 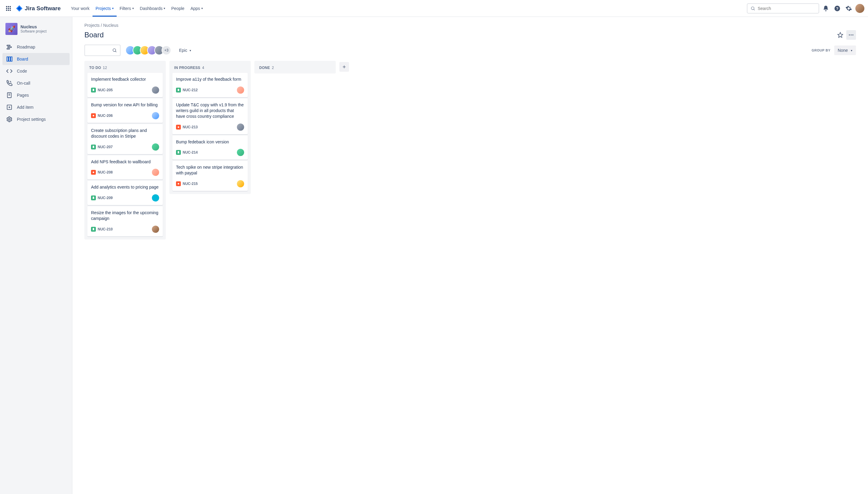 I want to click on sidebar-item-settings: Project settings, so click(x=36, y=119).